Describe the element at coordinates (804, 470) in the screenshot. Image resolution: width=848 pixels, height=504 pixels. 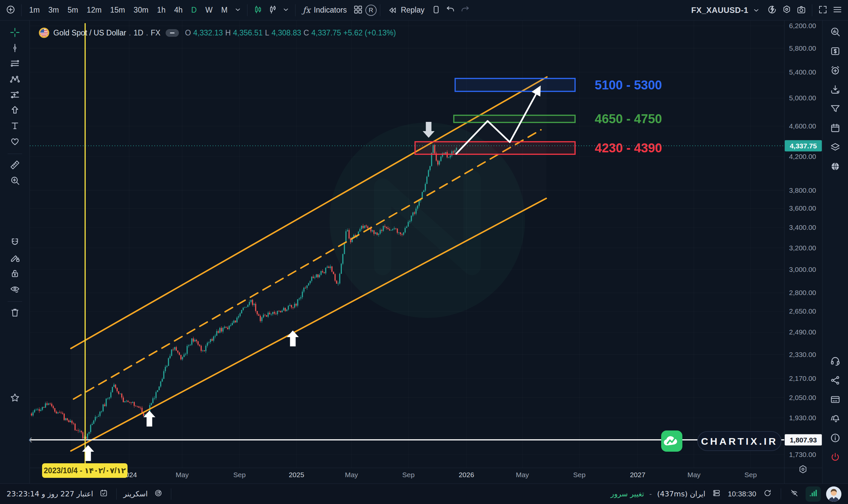
I see `axis-settings-button` at that location.